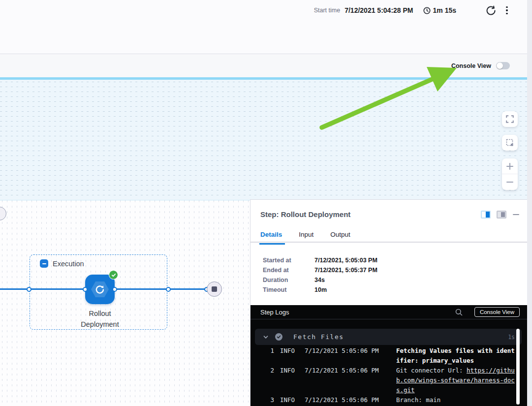 This screenshot has width=532, height=406. I want to click on refresh-icon, so click(491, 10).